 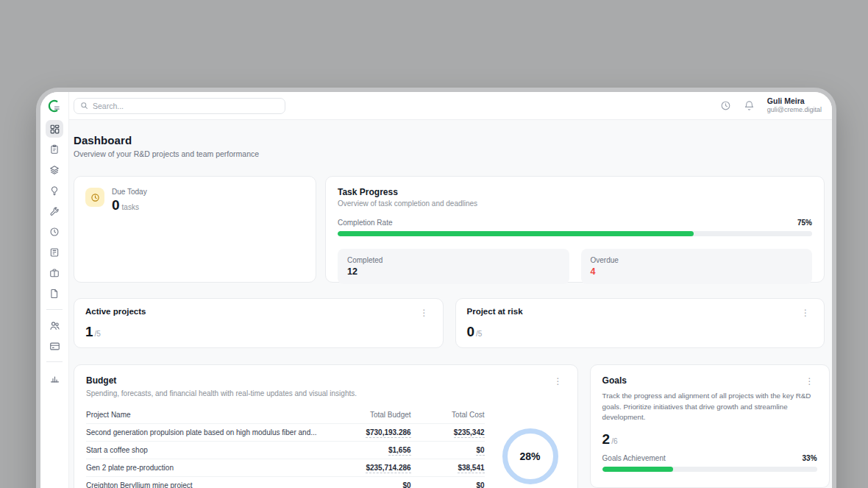 I want to click on completed-value: 12, so click(x=453, y=272).